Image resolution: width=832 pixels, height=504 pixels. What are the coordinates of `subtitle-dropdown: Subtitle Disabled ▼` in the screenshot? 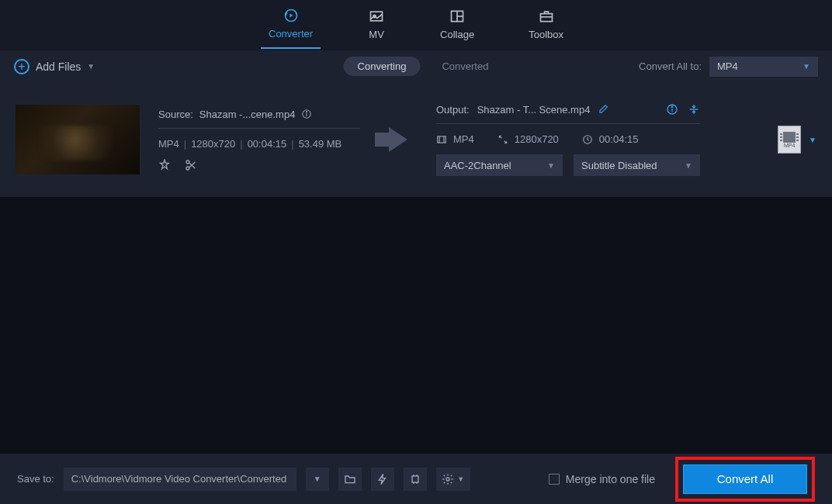 It's located at (636, 165).